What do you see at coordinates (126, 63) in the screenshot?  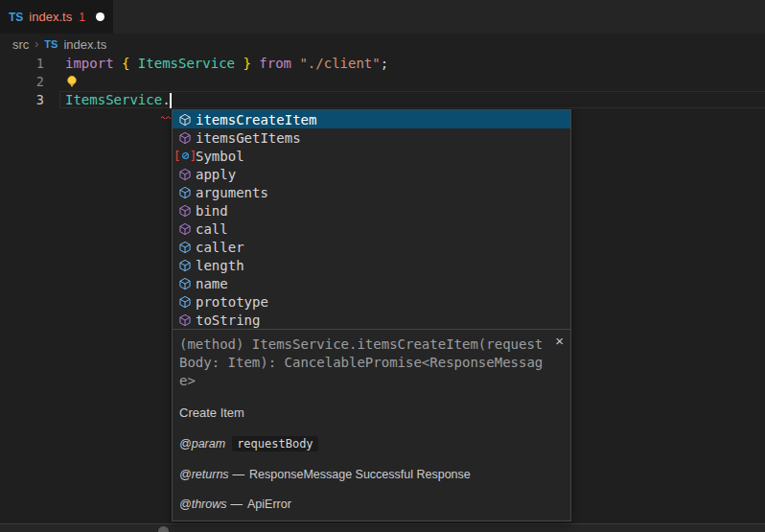 I see `brace-token: {` at bounding box center [126, 63].